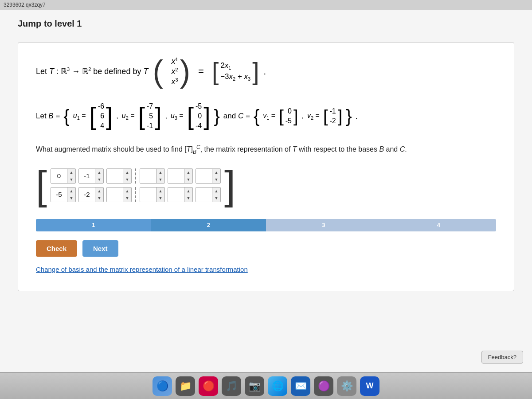 The image size is (532, 399). Describe the element at coordinates (204, 195) in the screenshot. I see `cell-2-6-input` at that location.